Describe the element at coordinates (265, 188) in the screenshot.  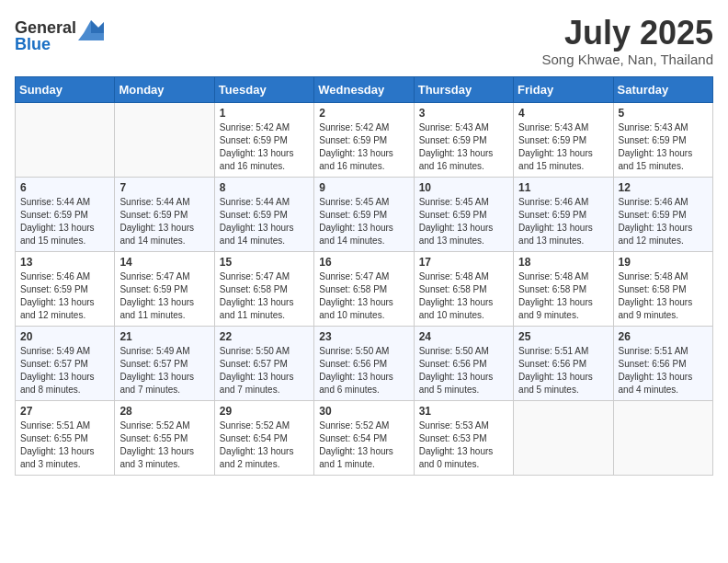
I see `day-number: 8` at that location.